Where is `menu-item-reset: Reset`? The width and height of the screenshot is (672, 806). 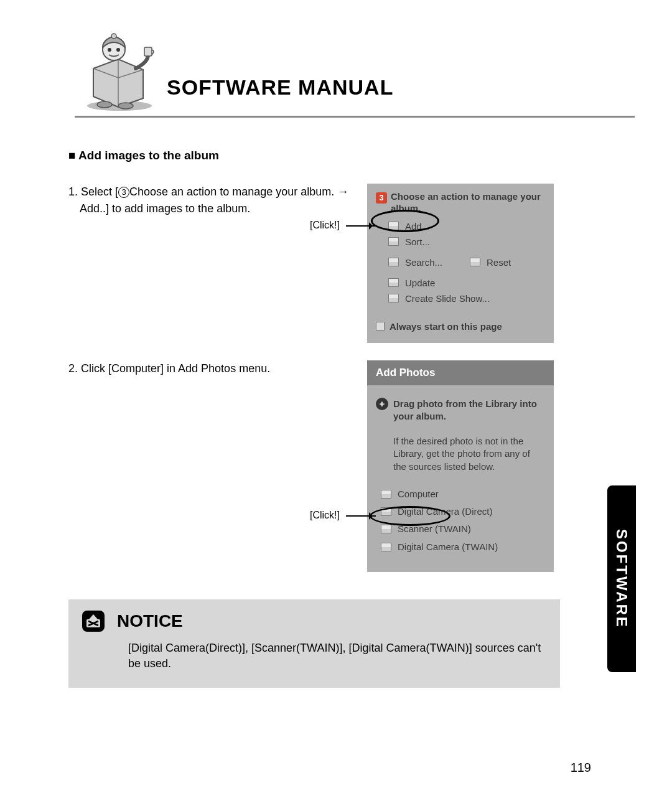 menu-item-reset: Reset is located at coordinates (490, 263).